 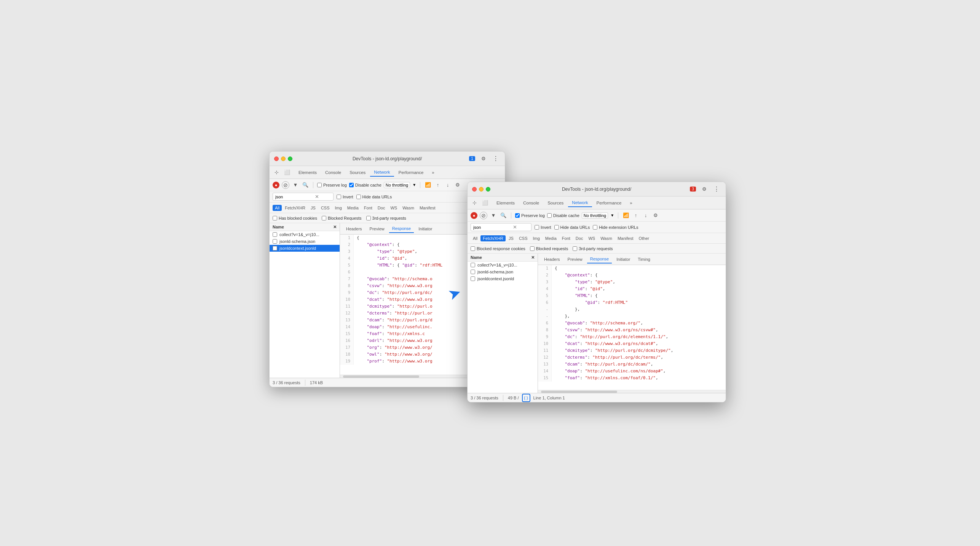 I want to click on tab-network-front: Network, so click(x=580, y=203).